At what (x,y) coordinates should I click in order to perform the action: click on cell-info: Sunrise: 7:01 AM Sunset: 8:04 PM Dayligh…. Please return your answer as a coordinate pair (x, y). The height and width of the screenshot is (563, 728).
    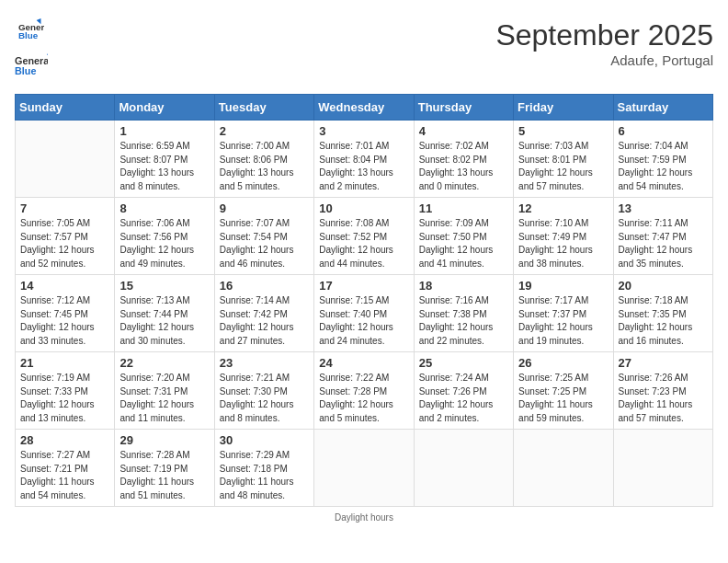
    Looking at the image, I should click on (364, 167).